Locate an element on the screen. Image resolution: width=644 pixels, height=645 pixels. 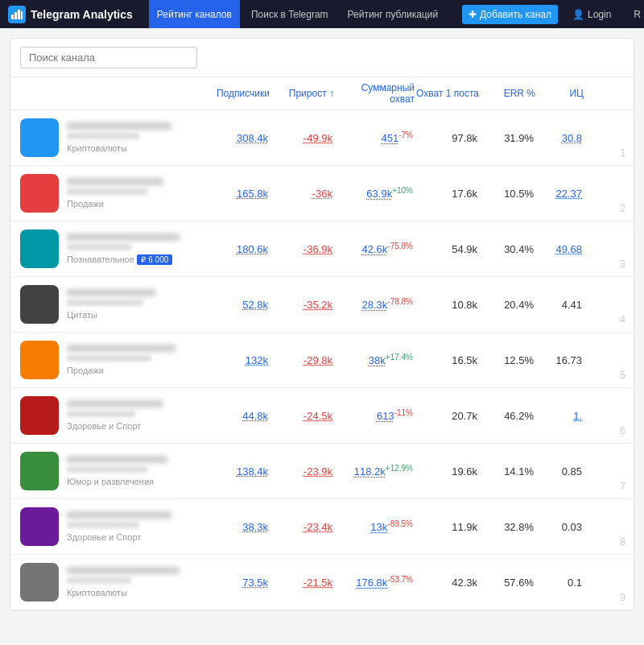
subscribers-value: 38.3k is located at coordinates (255, 527).